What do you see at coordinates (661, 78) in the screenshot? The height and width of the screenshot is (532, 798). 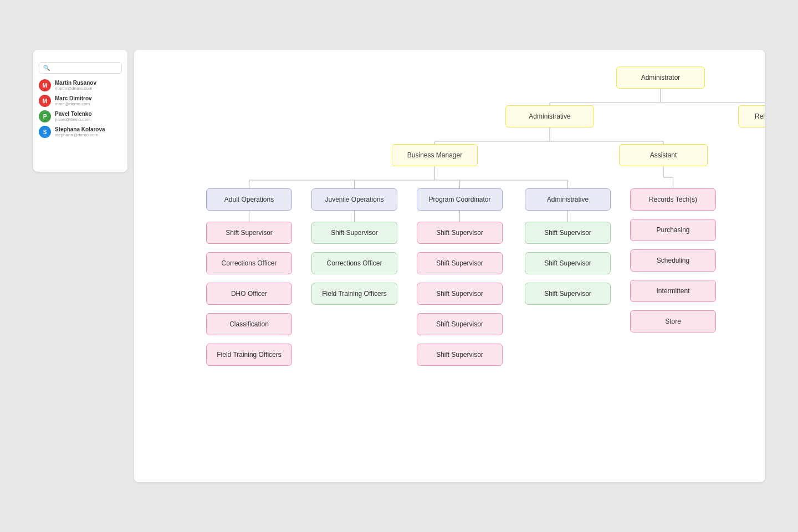 I see `org-node-administrator: Administrator` at bounding box center [661, 78].